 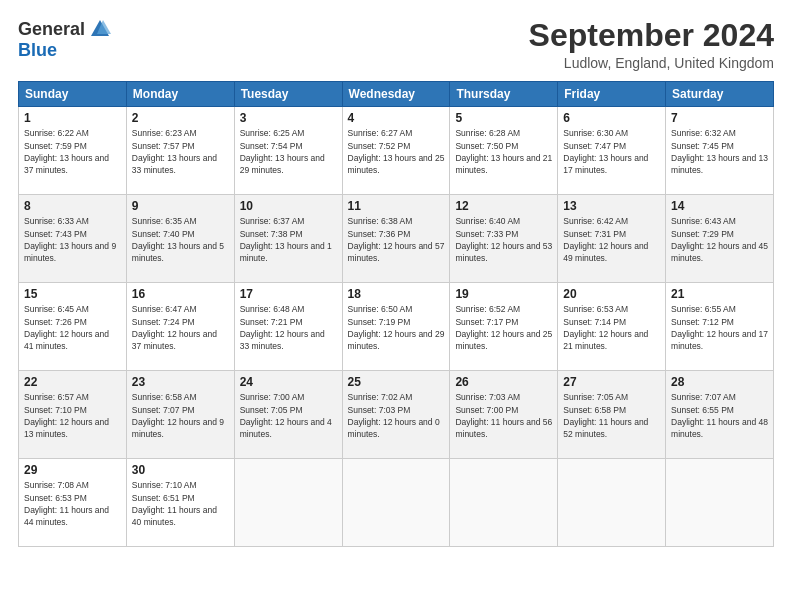 What do you see at coordinates (652, 63) in the screenshot?
I see `location: Ludlow, England, United Kingdom` at bounding box center [652, 63].